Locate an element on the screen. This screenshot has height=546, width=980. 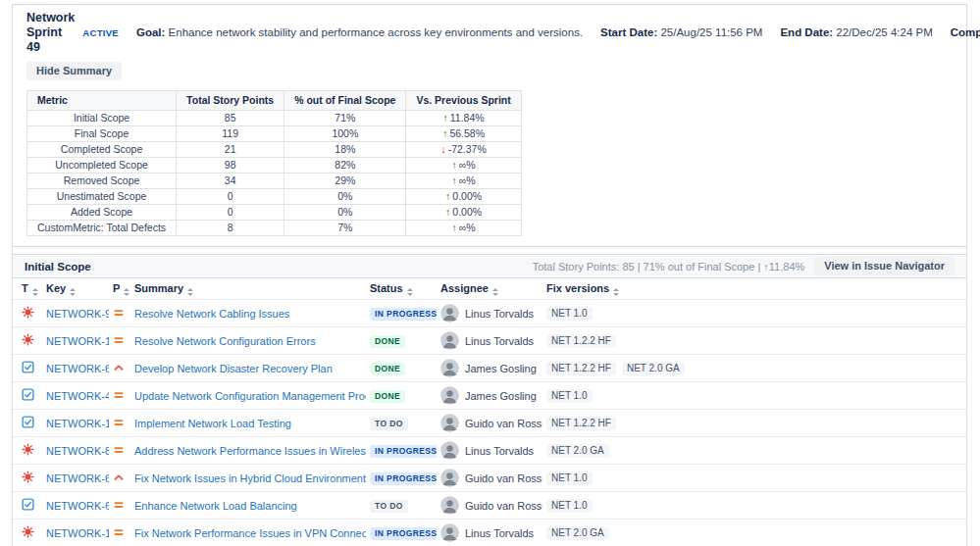
issue-summary-link: Enhance Network Load Balancing is located at coordinates (216, 506).